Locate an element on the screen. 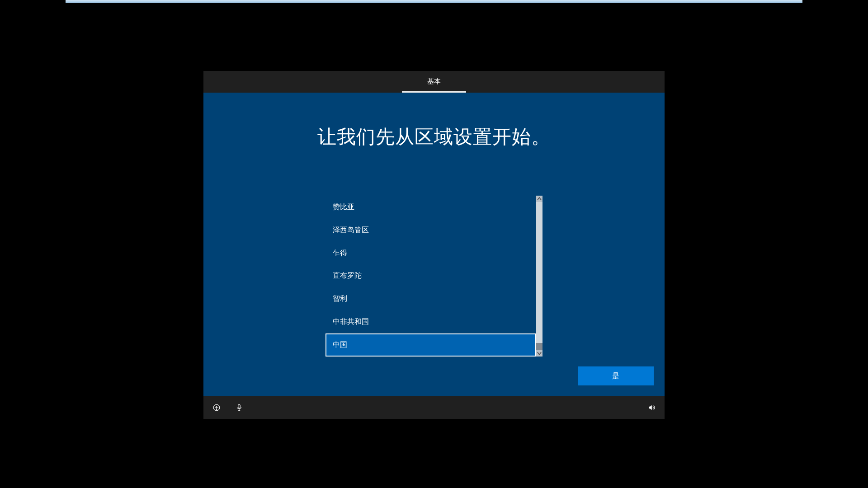 The height and width of the screenshot is (488, 868). list-item-selected: 中国 is located at coordinates (431, 345).